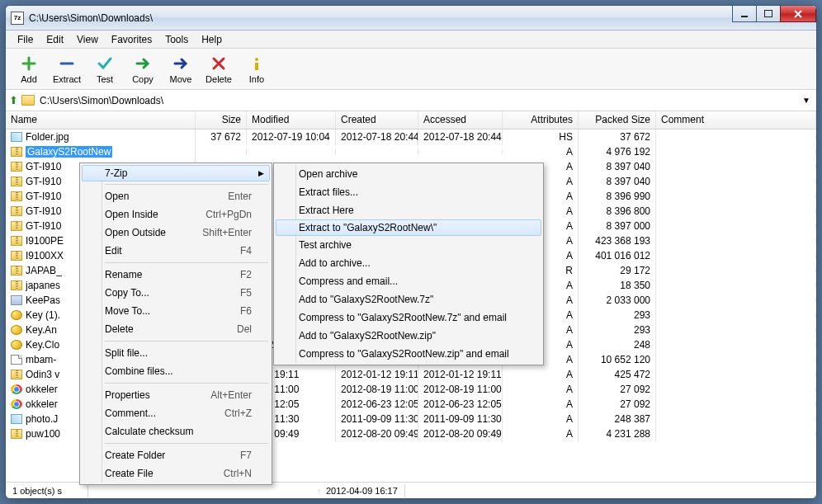  Describe the element at coordinates (409, 192) in the screenshot. I see `menu-item: Extract files...` at that location.